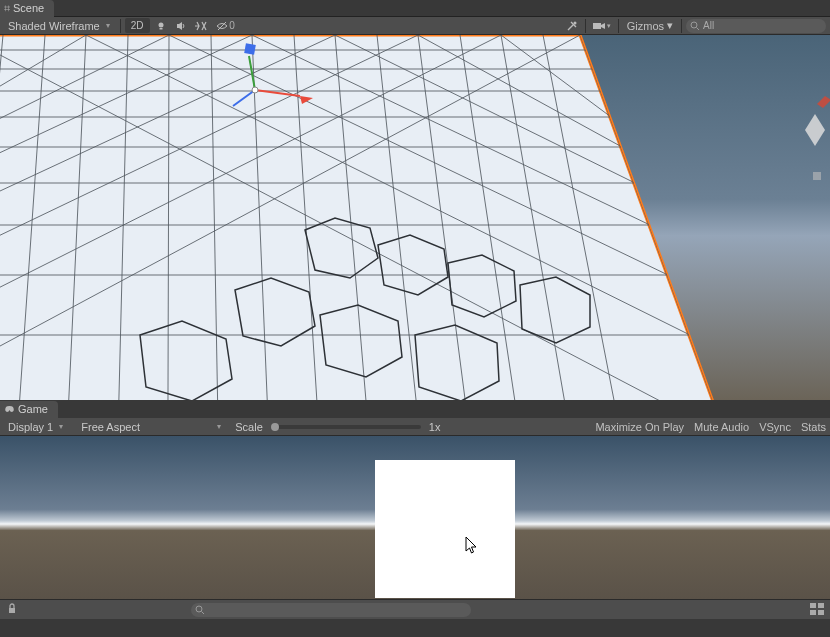 Image resolution: width=830 pixels, height=637 pixels. What do you see at coordinates (28, 8) in the screenshot?
I see `scene-tab-label: Scene` at bounding box center [28, 8].